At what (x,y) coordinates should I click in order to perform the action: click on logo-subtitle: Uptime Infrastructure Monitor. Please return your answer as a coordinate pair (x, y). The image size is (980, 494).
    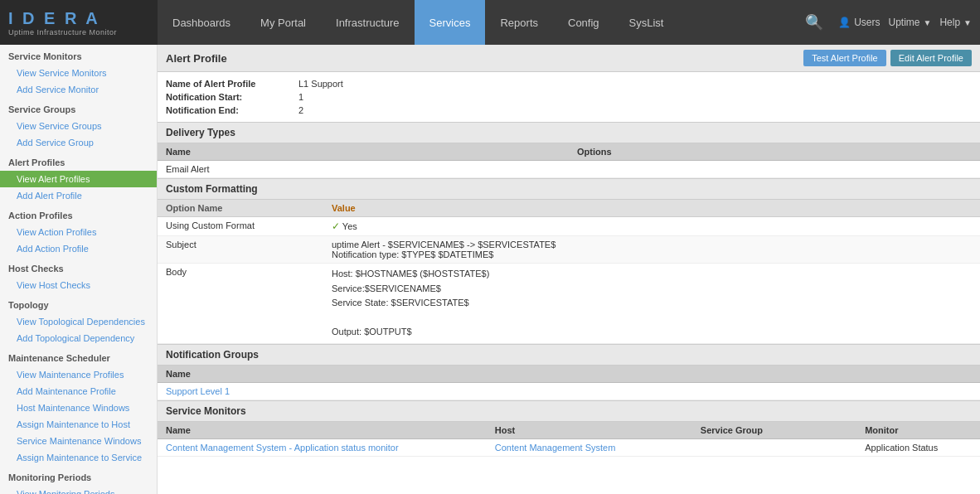
    Looking at the image, I should click on (63, 32).